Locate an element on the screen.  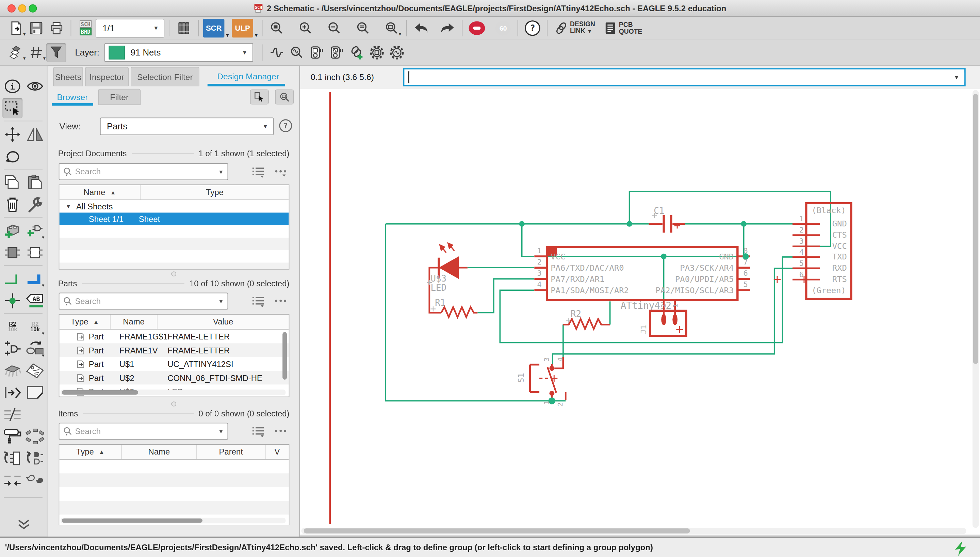
items-search-input is located at coordinates (147, 432).